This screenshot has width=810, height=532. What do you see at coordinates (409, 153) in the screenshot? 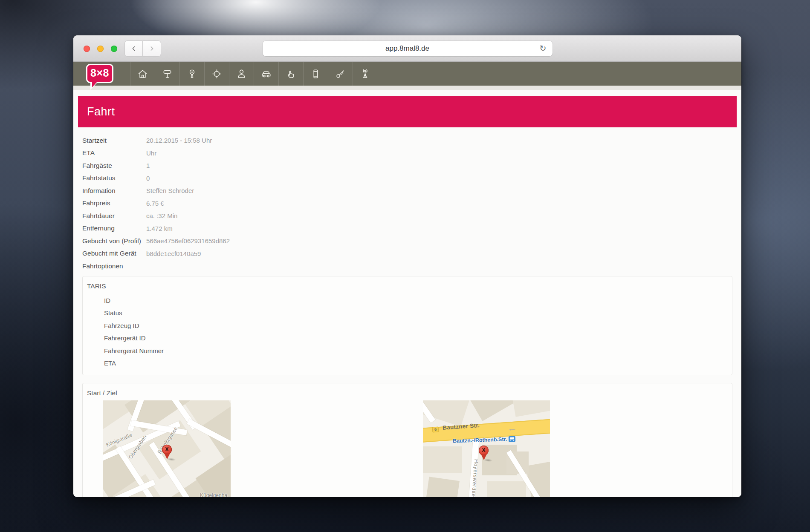
I see `field-row: ETAUhr` at bounding box center [409, 153].